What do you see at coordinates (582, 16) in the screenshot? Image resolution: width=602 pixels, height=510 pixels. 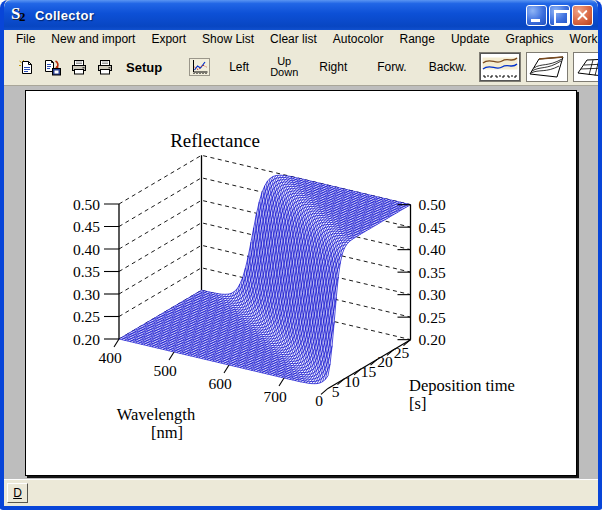 I see `close-button` at bounding box center [582, 16].